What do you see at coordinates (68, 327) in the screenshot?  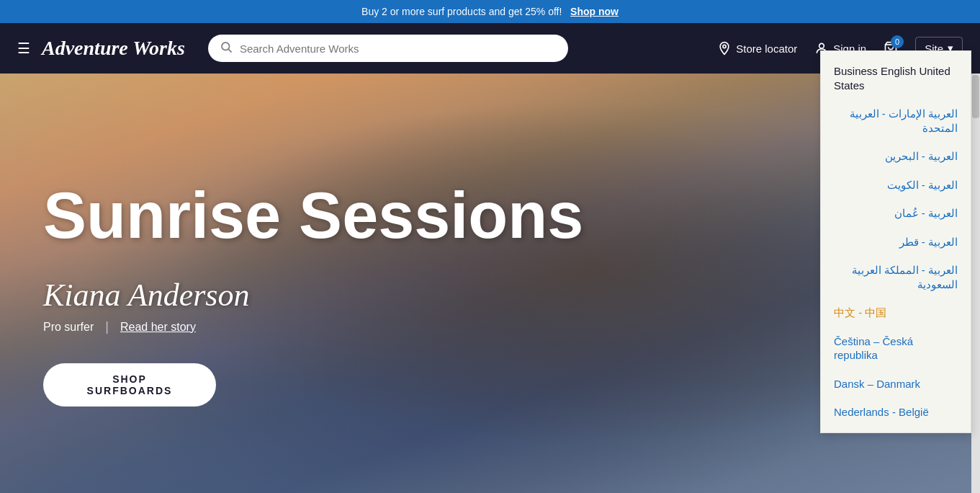 I see `hero-role: Pro surfer` at bounding box center [68, 327].